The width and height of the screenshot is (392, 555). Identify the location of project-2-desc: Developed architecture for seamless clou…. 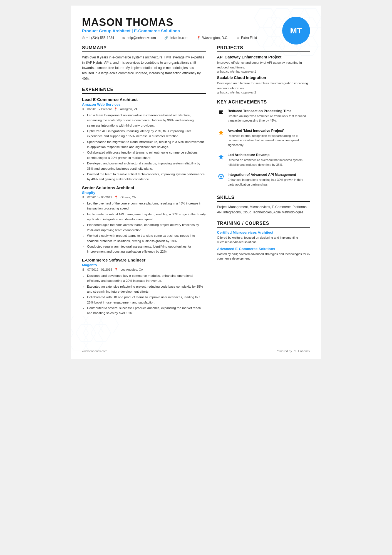
(264, 86).